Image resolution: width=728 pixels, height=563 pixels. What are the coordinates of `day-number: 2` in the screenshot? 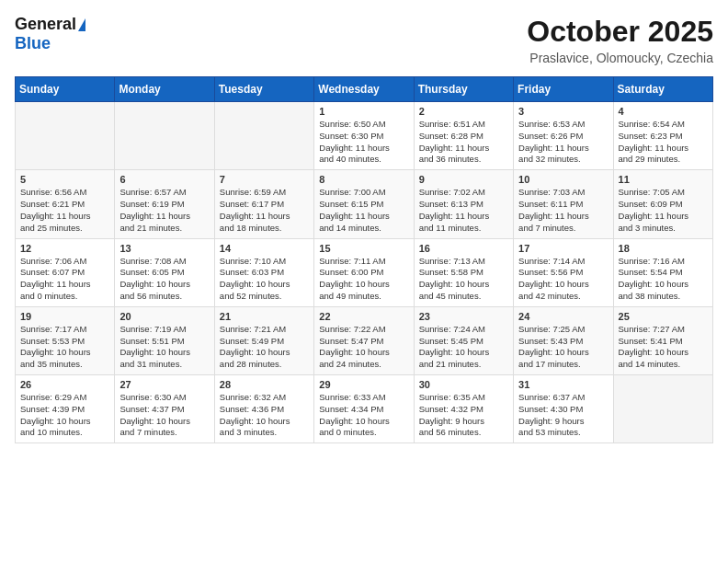 It's located at (463, 111).